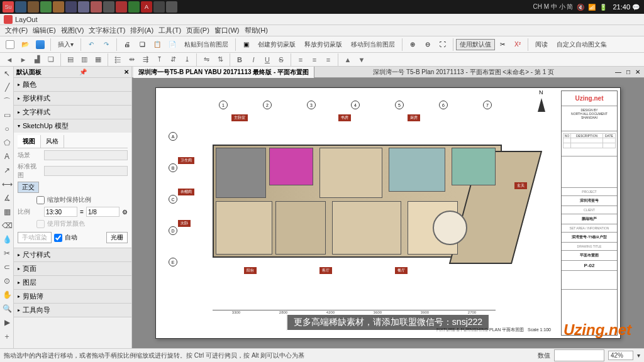 The width and height of the screenshot is (644, 362). Describe the element at coordinates (592, 8) in the screenshot. I see `tray-icon: 📶` at that location.